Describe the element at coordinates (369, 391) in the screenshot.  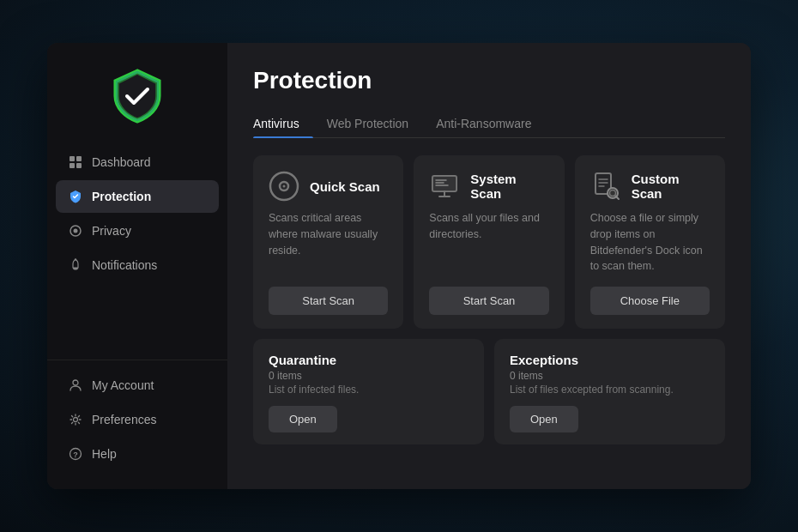
I see `quarantine-card: Quarantine 0 items List of infected file…` at that location.